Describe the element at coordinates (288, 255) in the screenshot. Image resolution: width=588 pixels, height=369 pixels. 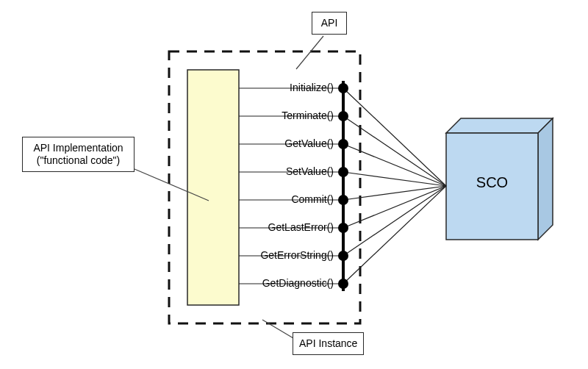
I see `method-geterrorstring: GetErrorString()` at that location.